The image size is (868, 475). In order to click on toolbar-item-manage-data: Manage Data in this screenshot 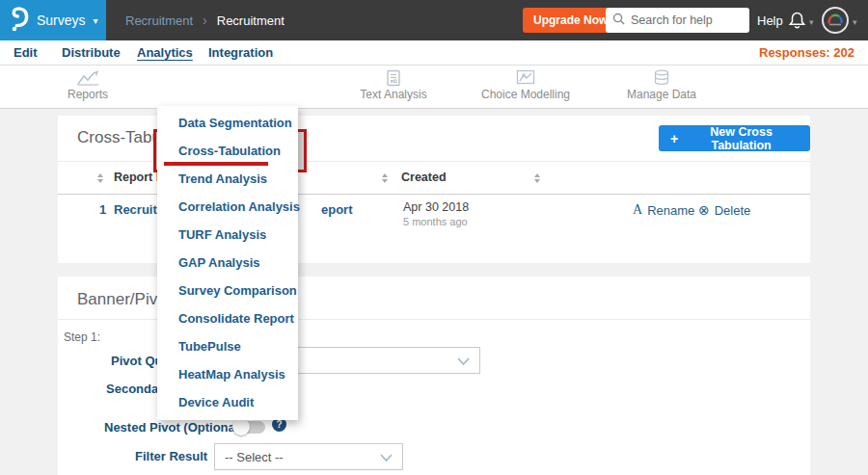, I will do `click(662, 85)`.